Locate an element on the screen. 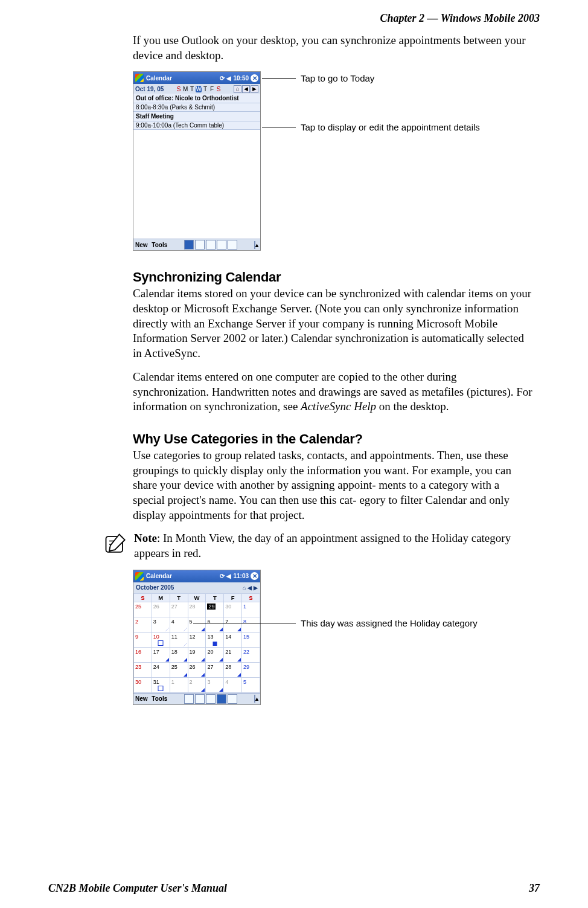 The image size is (588, 908). day-cell: 24 is located at coordinates (161, 669).